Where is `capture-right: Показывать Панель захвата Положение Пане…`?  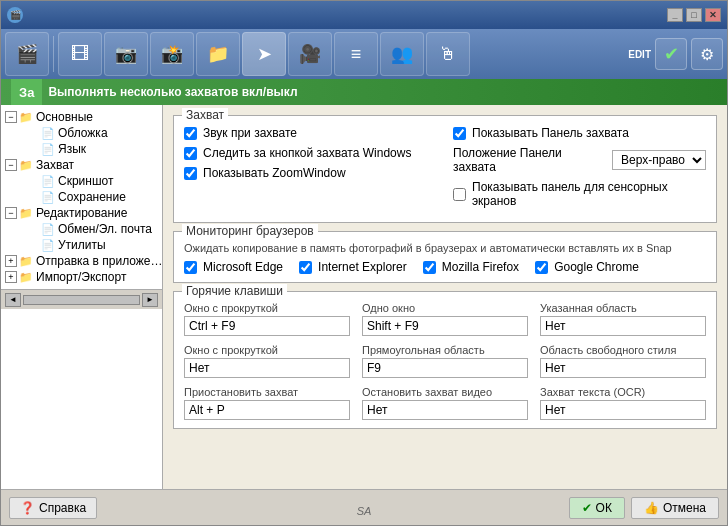 capture-right: Показывать Панель захвата Положение Пане… is located at coordinates (580, 170).